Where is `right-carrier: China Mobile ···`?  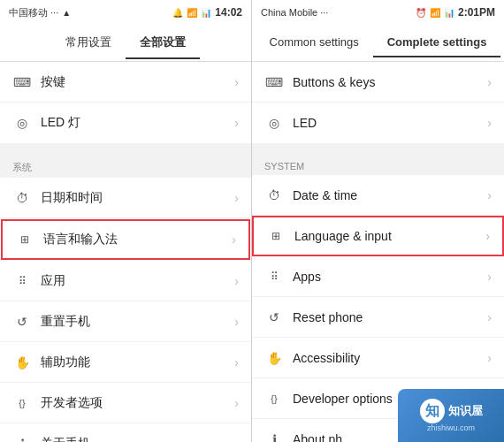
right-carrier: China Mobile ··· is located at coordinates (294, 12).